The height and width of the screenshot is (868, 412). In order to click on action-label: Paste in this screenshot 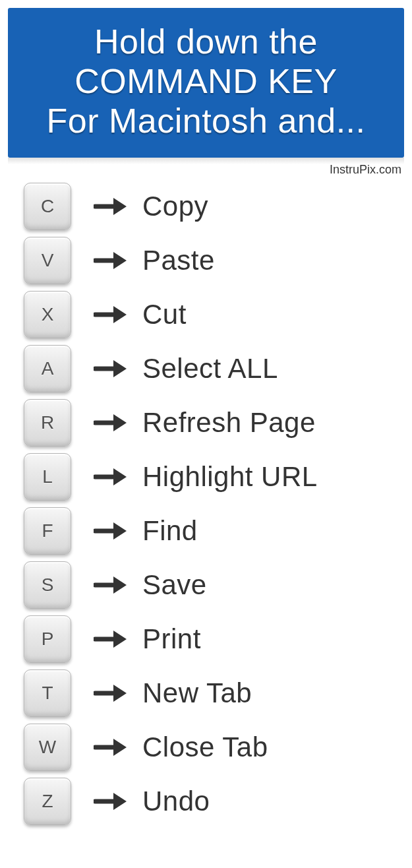, I will do `click(179, 261)`.